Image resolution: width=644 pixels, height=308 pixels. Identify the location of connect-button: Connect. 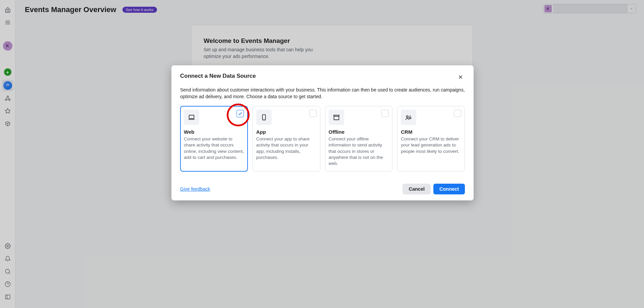
(449, 189).